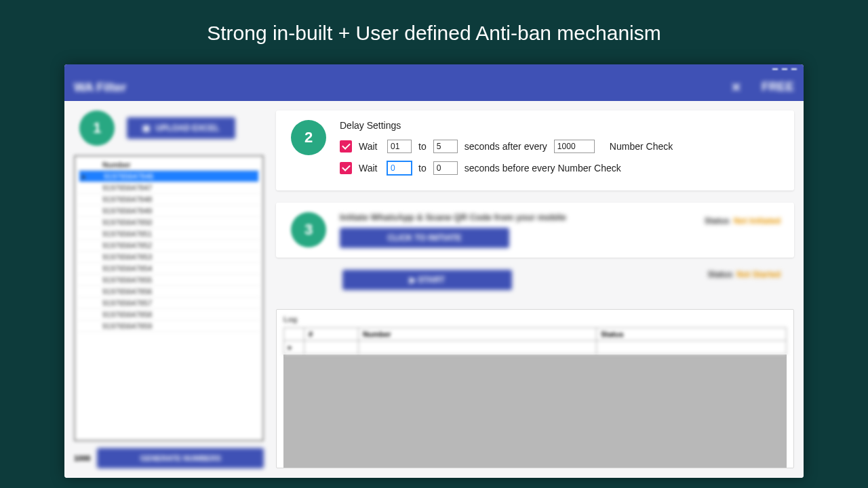 The height and width of the screenshot is (488, 868). Describe the element at coordinates (535, 283) in the screenshot. I see `start-card: ▶ START Status Not Started` at that location.